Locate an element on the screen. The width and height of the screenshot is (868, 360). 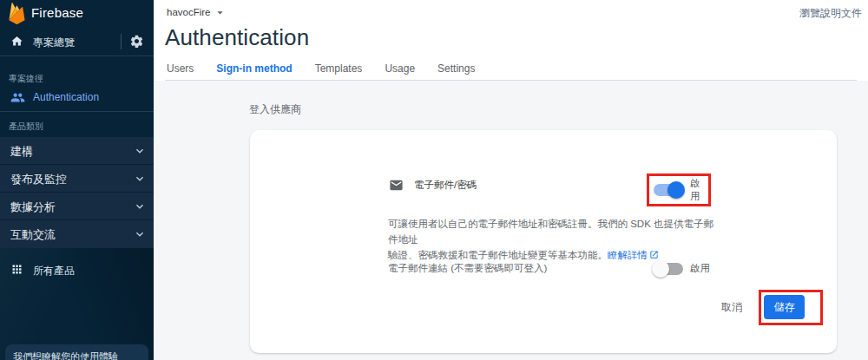
description-line1: 可讓使用者以自己的電子郵件地址和密碼註冊。我們的 SDK 也提供電子郵件地址 is located at coordinates (550, 232).